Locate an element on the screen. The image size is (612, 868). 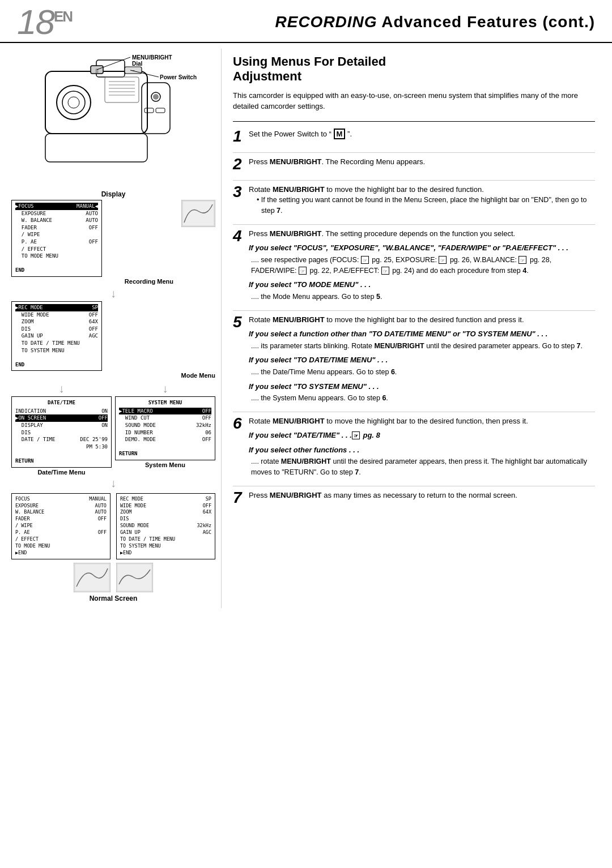
step-5-number: 5 is located at coordinates (239, 322).